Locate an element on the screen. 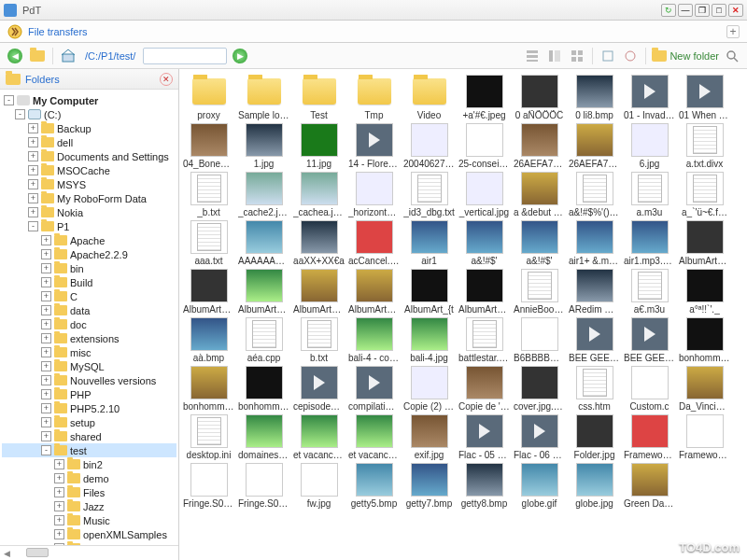 The image size is (747, 560). file-item: a€.m3u is located at coordinates (650, 292).